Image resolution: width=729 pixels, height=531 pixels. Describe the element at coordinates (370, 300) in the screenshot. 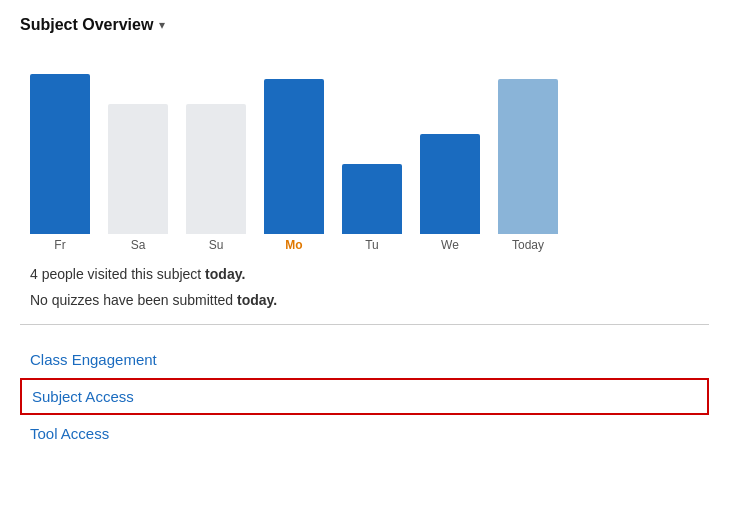

I see `quizzes-stat: No quizzes have been submitted today.` at that location.